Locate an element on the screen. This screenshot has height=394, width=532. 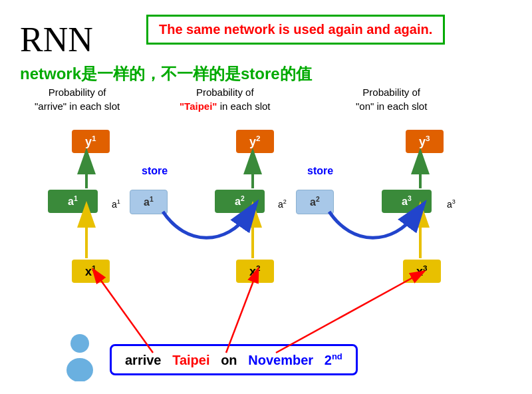
x-box-3: x3 is located at coordinates (422, 272).